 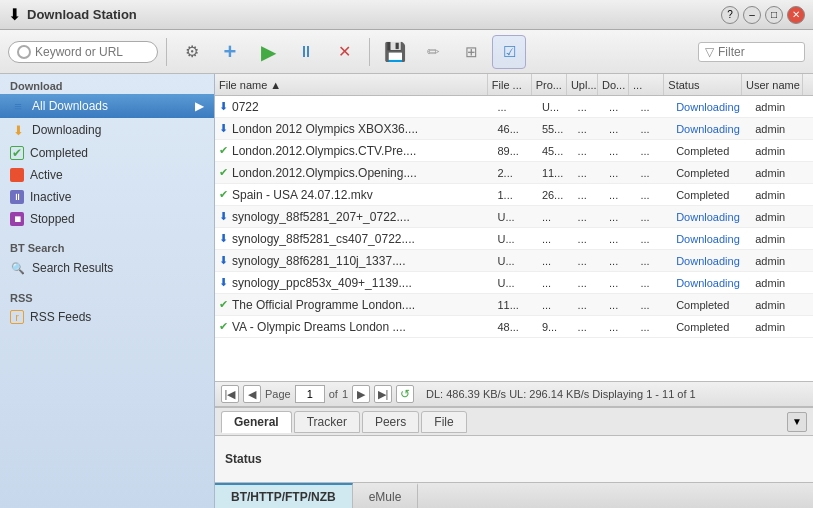 What do you see at coordinates (107, 106) in the screenshot?
I see `sidebar-item-all-downloads: ≡ All Downloads ▶` at bounding box center [107, 106].